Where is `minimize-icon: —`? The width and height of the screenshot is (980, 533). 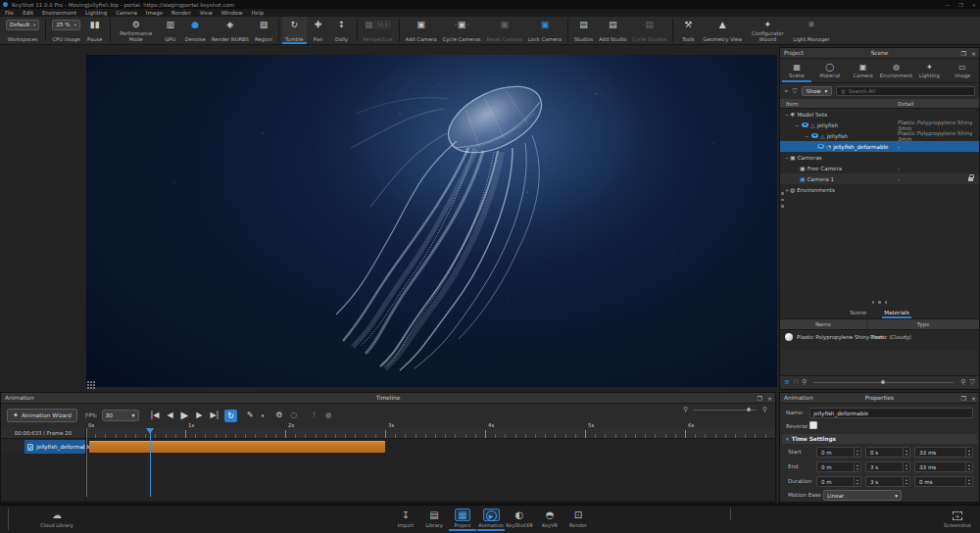 minimize-icon: — is located at coordinates (947, 5).